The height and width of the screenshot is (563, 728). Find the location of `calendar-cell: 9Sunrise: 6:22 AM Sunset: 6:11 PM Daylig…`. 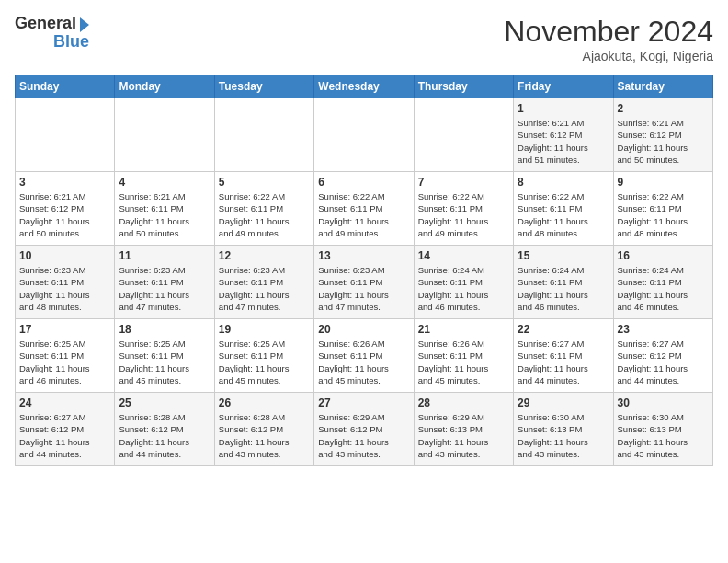

calendar-cell: 9Sunrise: 6:22 AM Sunset: 6:11 PM Daylig… is located at coordinates (663, 209).